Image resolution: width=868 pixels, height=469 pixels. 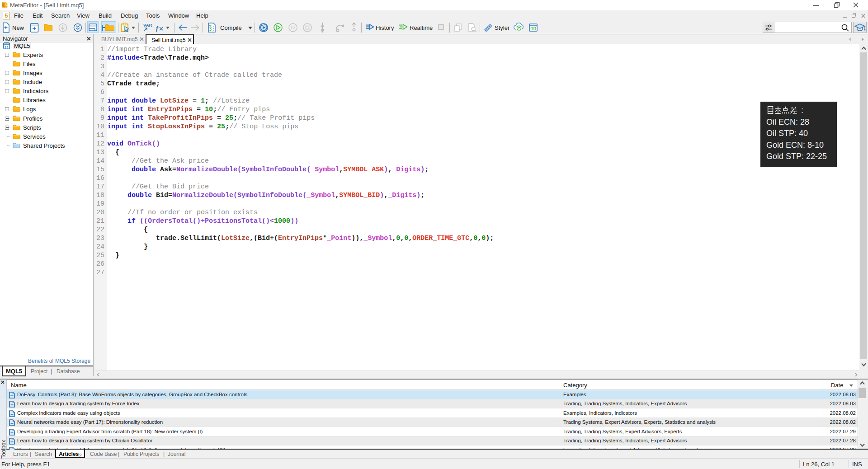 What do you see at coordinates (157, 28) in the screenshot?
I see `svg-text: f` at bounding box center [157, 28].